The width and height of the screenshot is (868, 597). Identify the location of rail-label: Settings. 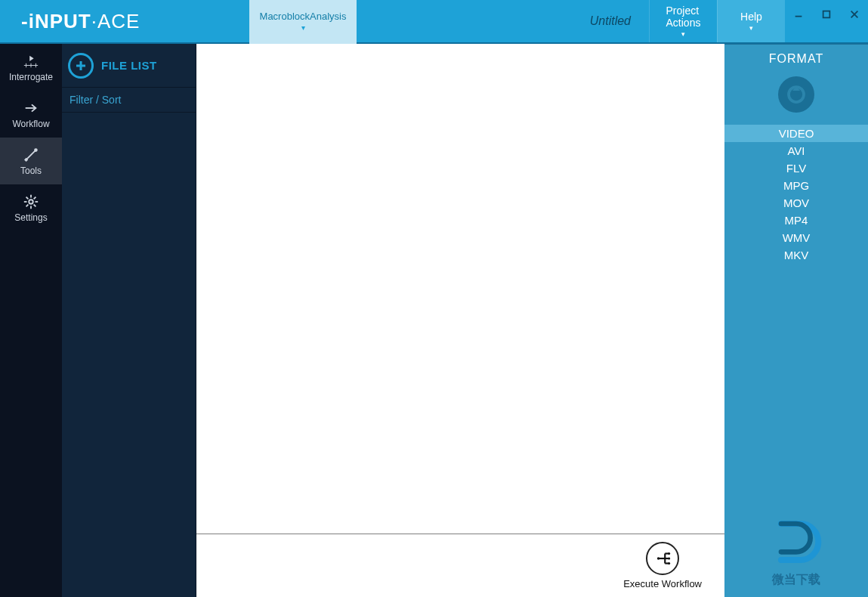
(30, 218).